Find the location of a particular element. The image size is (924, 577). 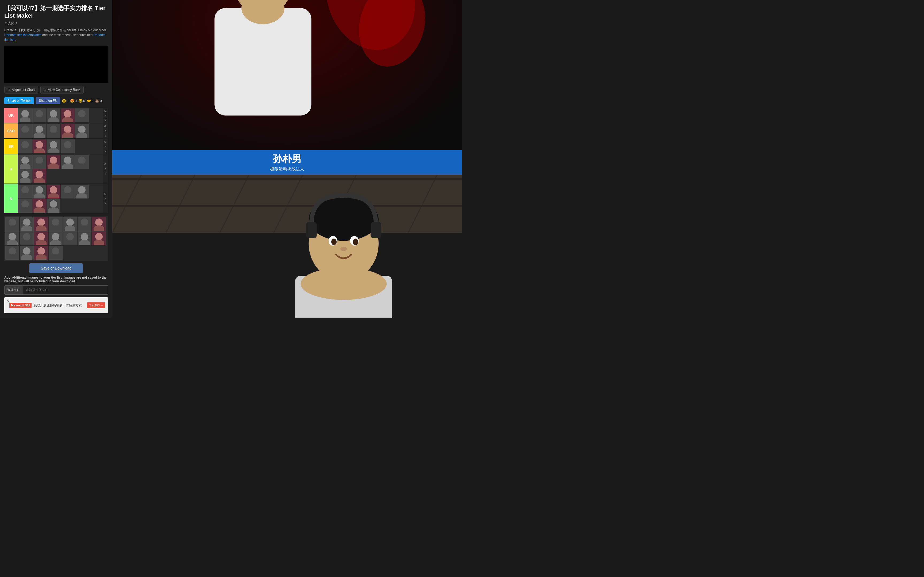

laugh-reaction-button: 😂 0 is located at coordinates (82, 101).